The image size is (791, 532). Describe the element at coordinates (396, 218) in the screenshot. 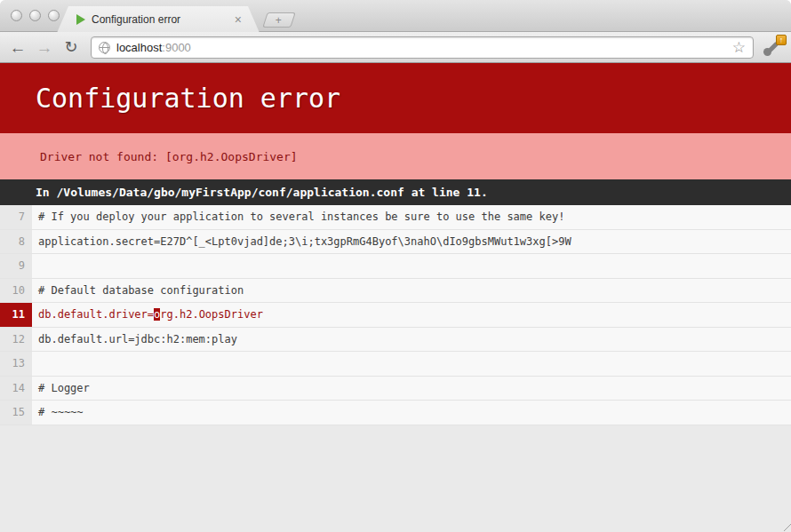

I see `code-line: 7# If you deploy your application to sev…` at that location.